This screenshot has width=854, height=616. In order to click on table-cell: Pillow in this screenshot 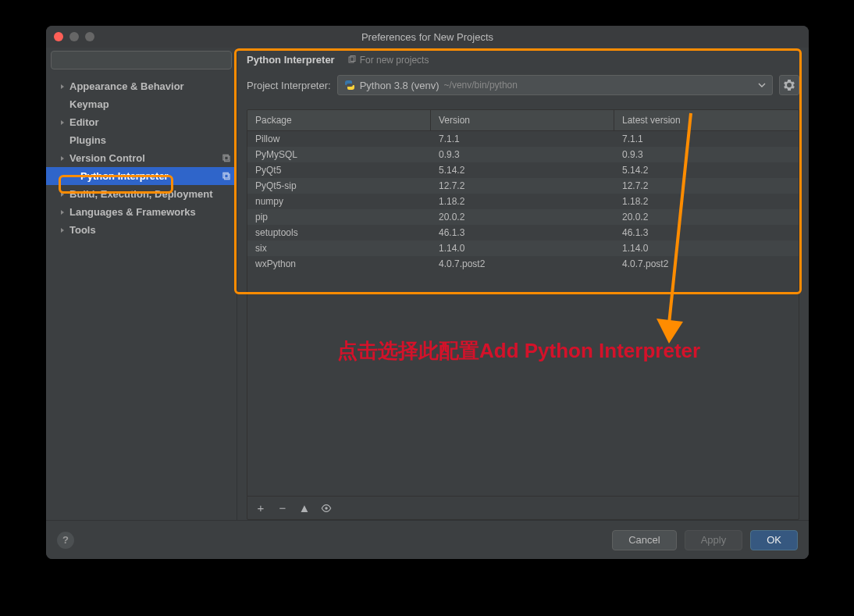, I will do `click(339, 139)`.